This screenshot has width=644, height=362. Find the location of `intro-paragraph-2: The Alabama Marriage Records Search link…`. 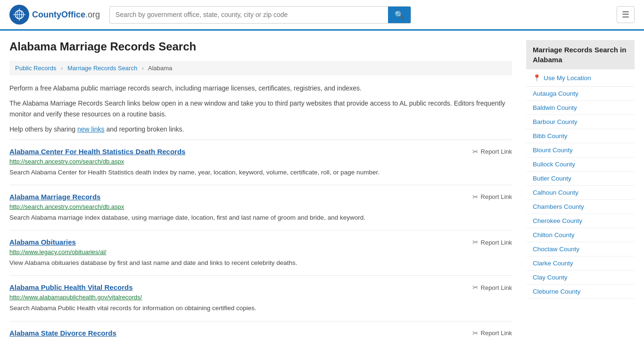

intro-paragraph-2: The Alabama Marriage Records Search link… is located at coordinates (261, 108).